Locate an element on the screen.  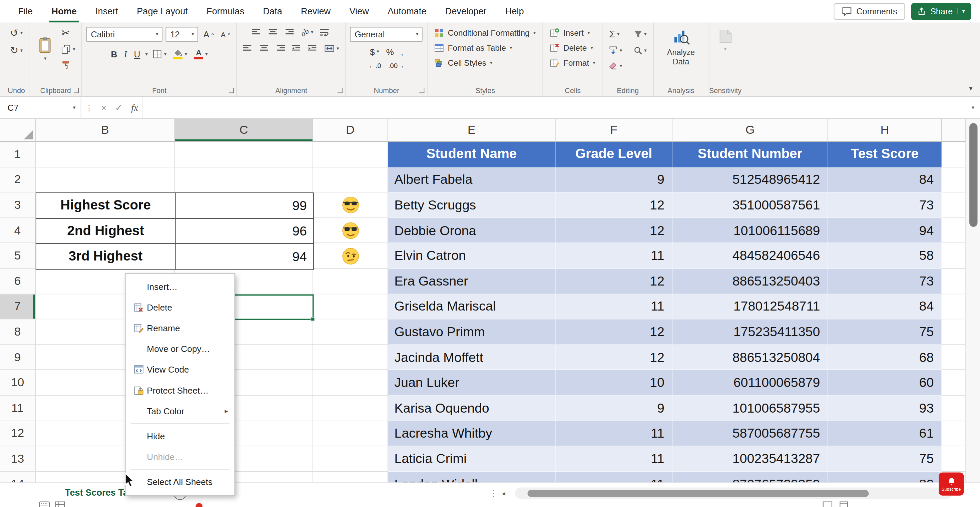
cell: 58 is located at coordinates (885, 256).